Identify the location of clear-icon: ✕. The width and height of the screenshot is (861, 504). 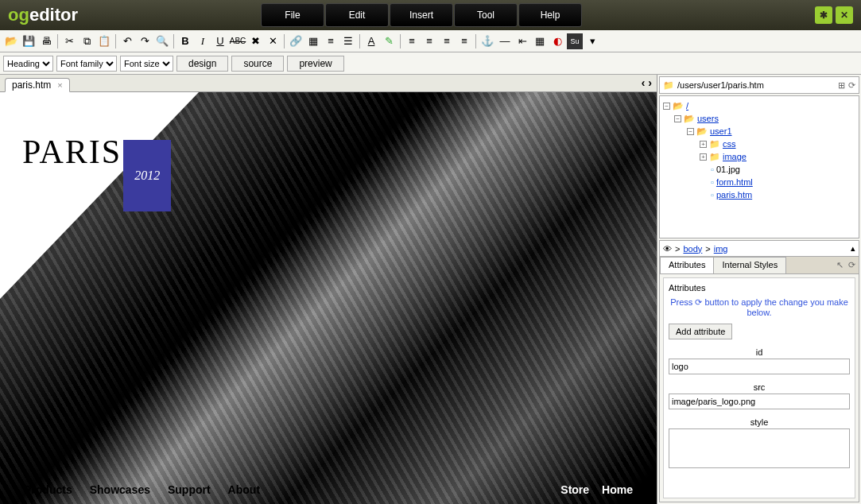
(273, 41).